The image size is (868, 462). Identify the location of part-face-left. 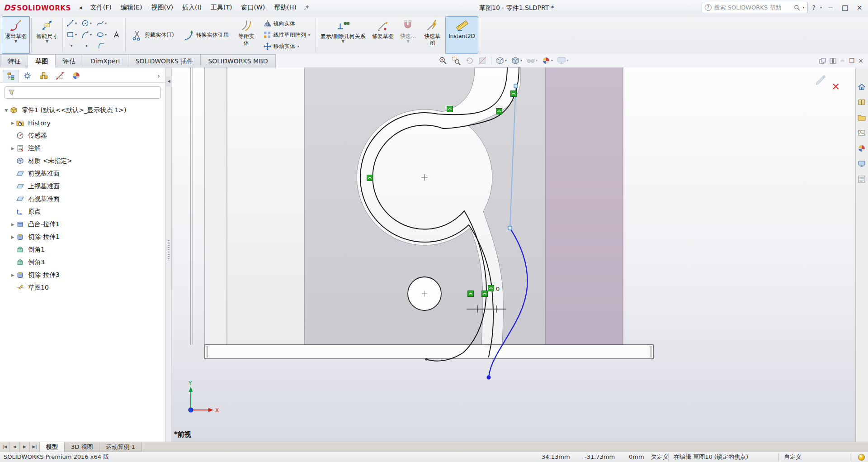
(216, 206).